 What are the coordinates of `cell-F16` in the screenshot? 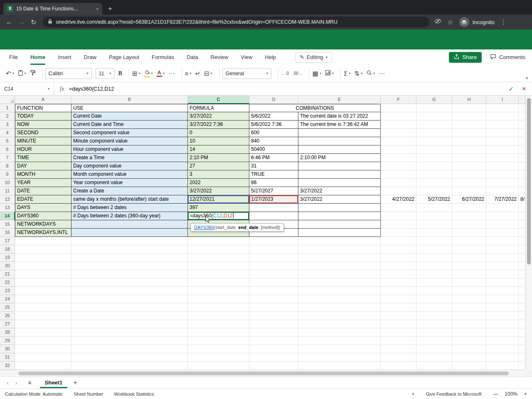 It's located at (399, 233).